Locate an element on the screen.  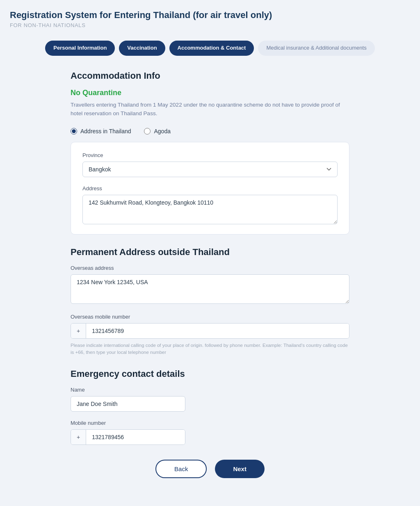
radio-address-thailand-label: Address in Thailand is located at coordinates (106, 131).